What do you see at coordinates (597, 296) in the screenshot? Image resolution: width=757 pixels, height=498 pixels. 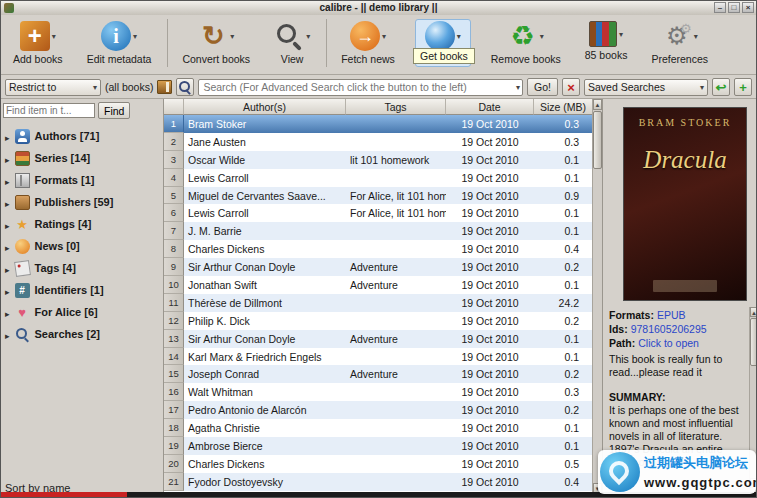 I see `table-scrollbar: ▲ ▼` at bounding box center [597, 296].